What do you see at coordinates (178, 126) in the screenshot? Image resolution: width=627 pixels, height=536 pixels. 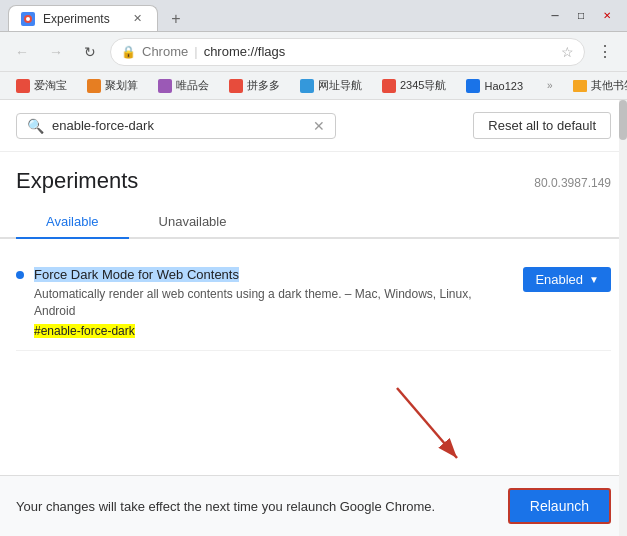 I see `search-input: enable-force-dark` at bounding box center [178, 126].